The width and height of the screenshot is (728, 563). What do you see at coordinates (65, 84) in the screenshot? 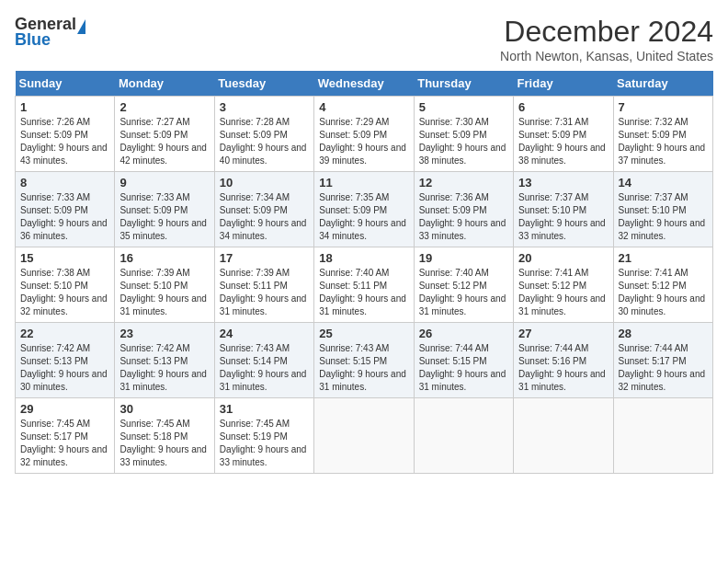
I see `header-sunday: Sunday` at bounding box center [65, 84].